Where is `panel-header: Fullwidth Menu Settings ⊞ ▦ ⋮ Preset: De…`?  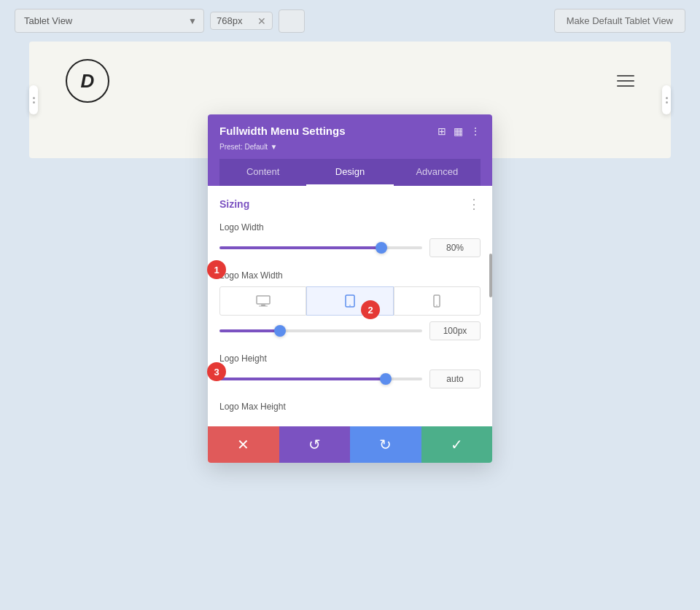
panel-header: Fullwidth Menu Settings ⊞ ▦ ⋮ Preset: De… is located at coordinates (350, 150).